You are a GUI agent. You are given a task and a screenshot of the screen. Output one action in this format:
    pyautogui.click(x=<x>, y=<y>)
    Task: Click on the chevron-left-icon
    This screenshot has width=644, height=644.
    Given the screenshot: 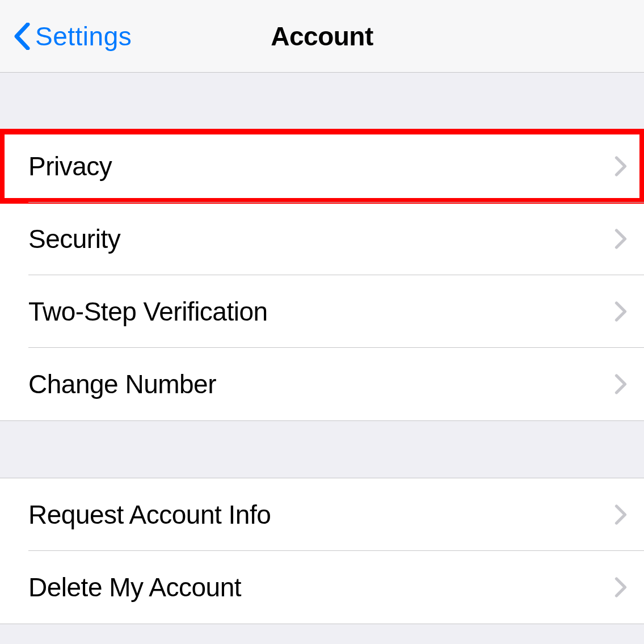 What is the action you would take?
    pyautogui.click(x=22, y=36)
    